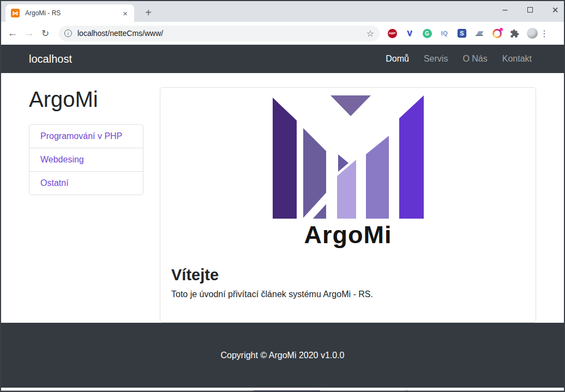  I want to click on maximize-icon, so click(530, 10).